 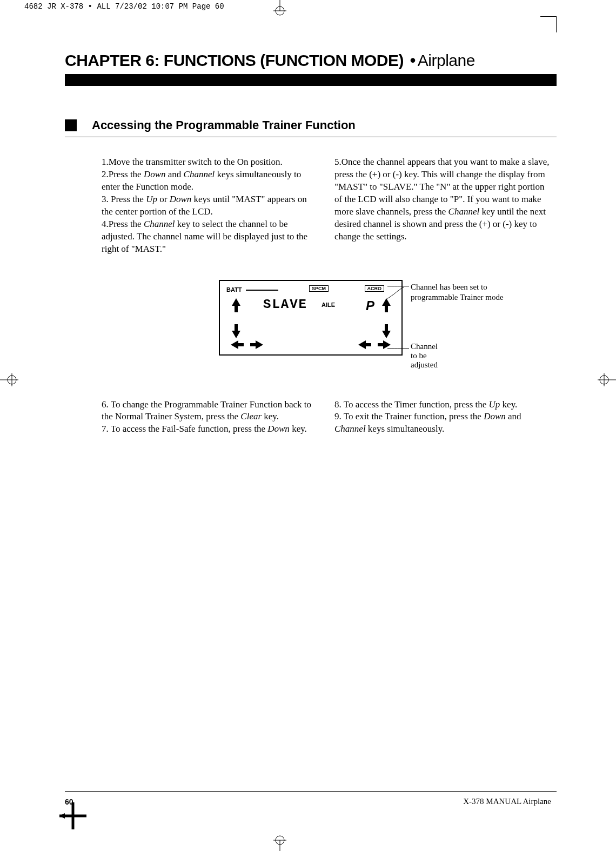 I want to click on step-6c: key., so click(x=270, y=416).